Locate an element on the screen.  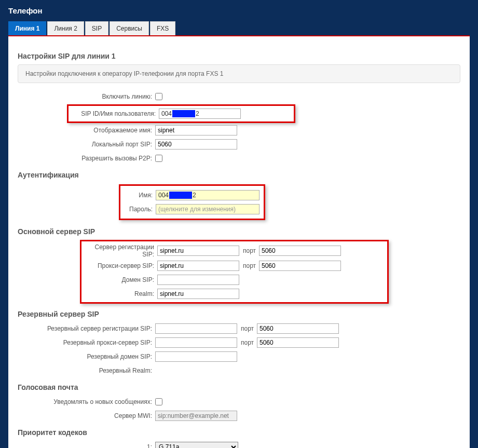
sipid-highlight: SIP ID/Имя пользователя: 0042 is located at coordinates (181, 114).